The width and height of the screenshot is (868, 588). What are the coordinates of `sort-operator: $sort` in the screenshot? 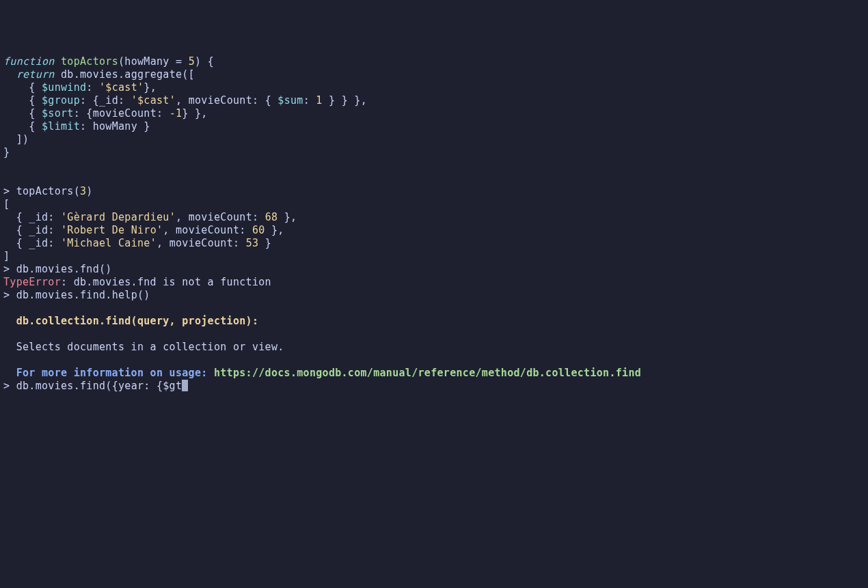 It's located at (57, 113).